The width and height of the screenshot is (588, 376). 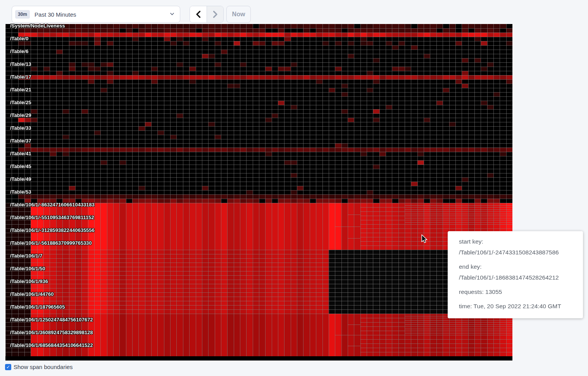 I want to click on check-icon: ✓, so click(x=8, y=367).